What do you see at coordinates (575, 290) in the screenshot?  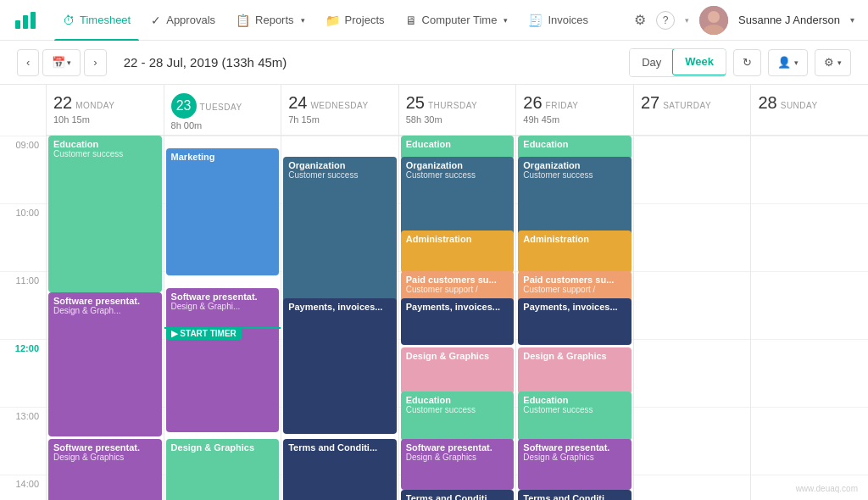 I see `event-subtitle: Customer support /` at bounding box center [575, 290].